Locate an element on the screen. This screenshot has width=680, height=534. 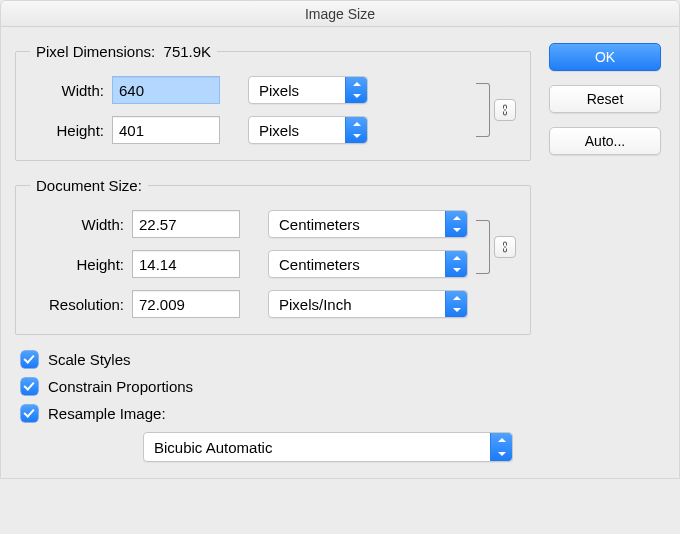
pixel-width-unit-value: Pixels is located at coordinates (279, 90).